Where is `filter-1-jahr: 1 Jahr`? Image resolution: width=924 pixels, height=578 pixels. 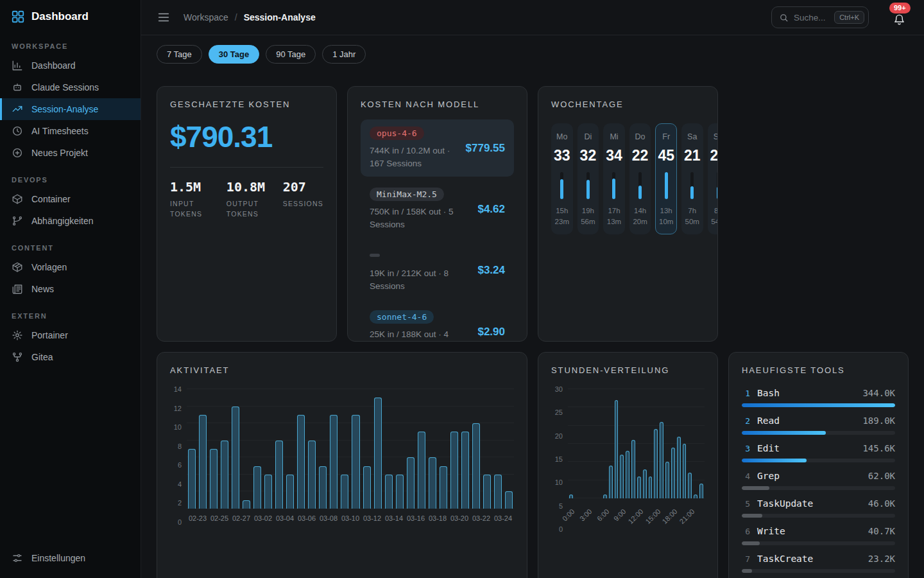 filter-1-jahr: 1 Jahr is located at coordinates (344, 54).